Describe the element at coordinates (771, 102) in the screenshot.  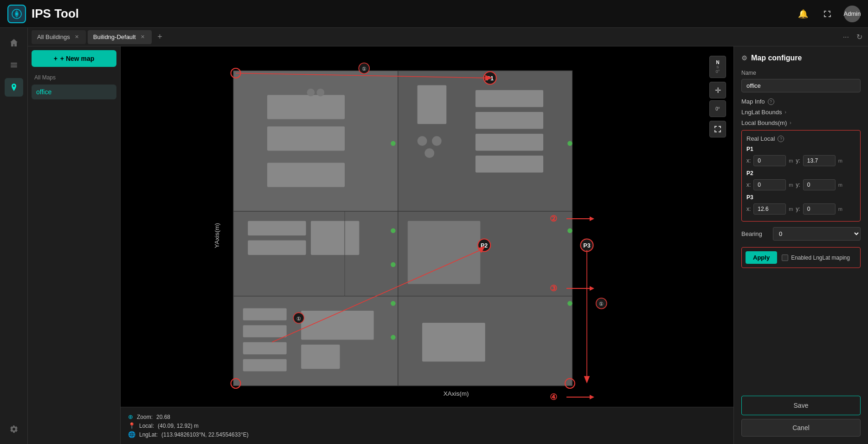
I see `map-info-help-icon: ?` at that location.